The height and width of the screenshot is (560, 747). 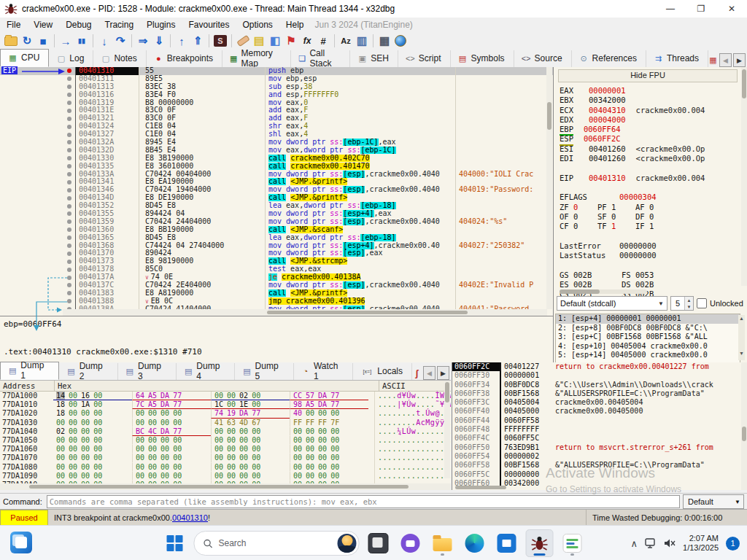 What do you see at coordinates (543, 58) in the screenshot?
I see `tab-source: <>Source` at bounding box center [543, 58].